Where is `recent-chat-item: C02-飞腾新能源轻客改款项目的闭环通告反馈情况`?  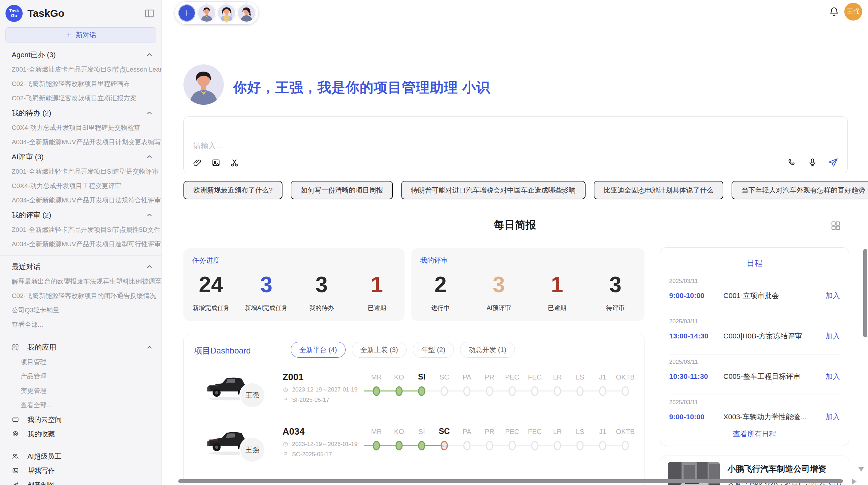 recent-chat-item: C02-飞腾新能源轻客改款项目的闭环通告反馈情况 is located at coordinates (81, 296).